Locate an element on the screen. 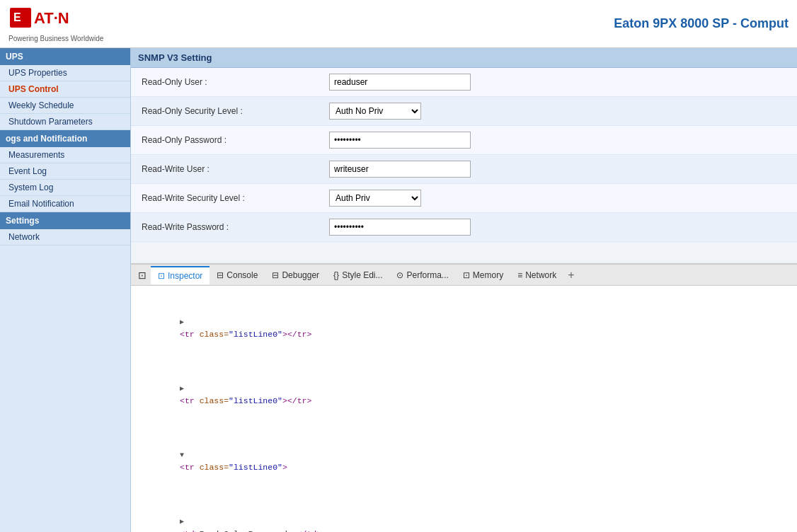 This screenshot has height=532, width=797. svg-text: AT·N is located at coordinates (52, 18).